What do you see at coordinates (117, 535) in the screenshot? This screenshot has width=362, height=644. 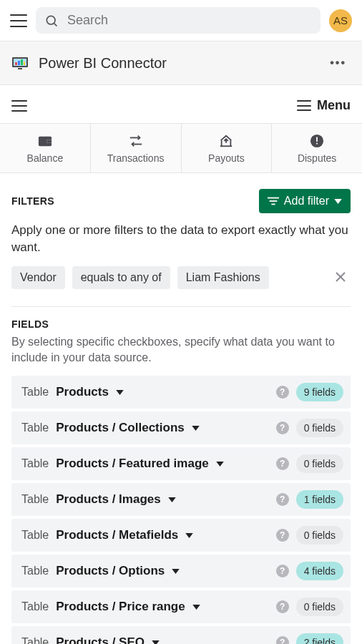 I see `table-name: Products / Metafields` at bounding box center [117, 535].